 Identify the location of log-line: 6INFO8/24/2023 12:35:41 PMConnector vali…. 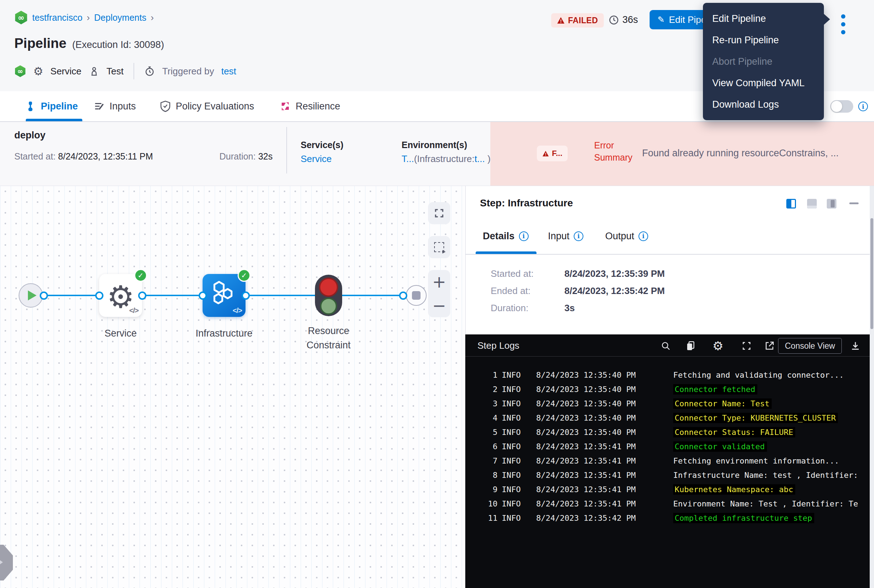
(669, 446).